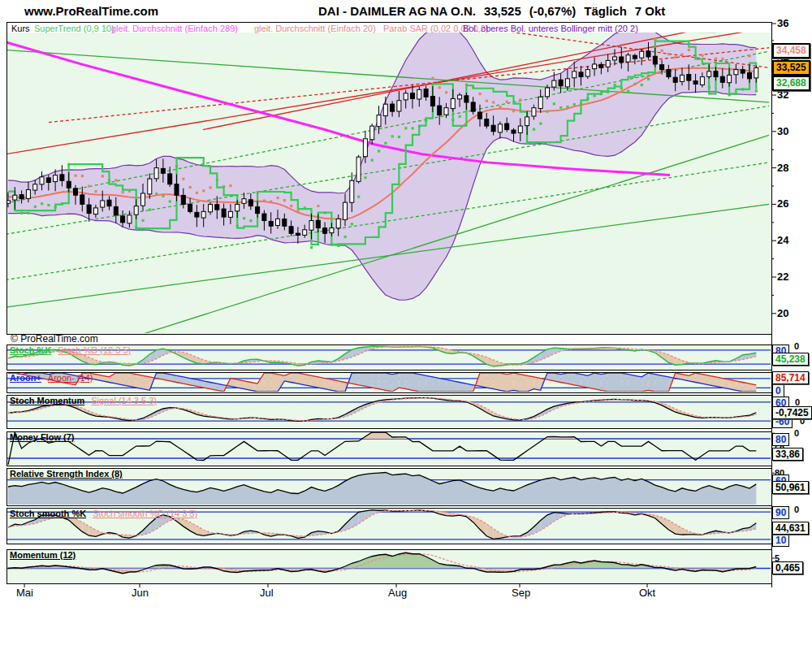  What do you see at coordinates (94, 350) in the screenshot?
I see `panel-label-part: Stoch %D (12 3 5)` at bounding box center [94, 350].